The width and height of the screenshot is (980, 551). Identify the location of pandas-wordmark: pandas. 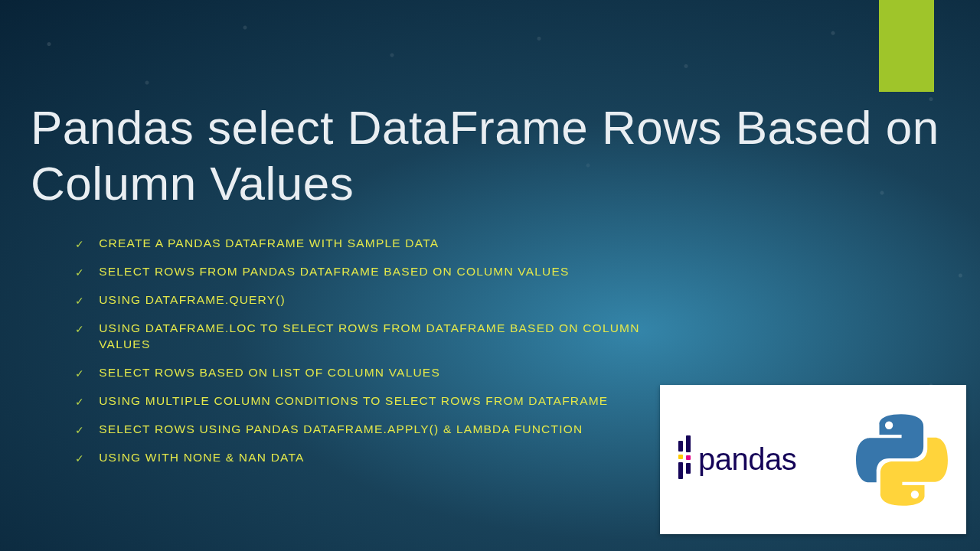
(747, 459).